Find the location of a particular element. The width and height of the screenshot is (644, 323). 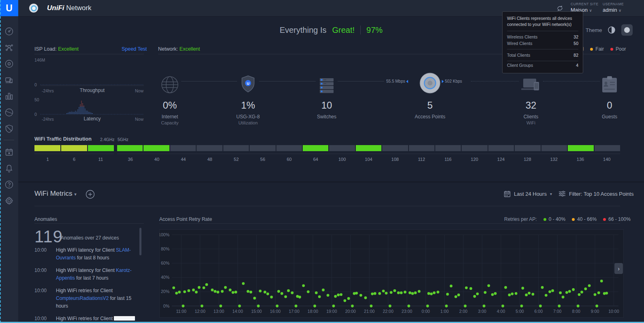

sidebar-item-devices is located at coordinates (9, 64).